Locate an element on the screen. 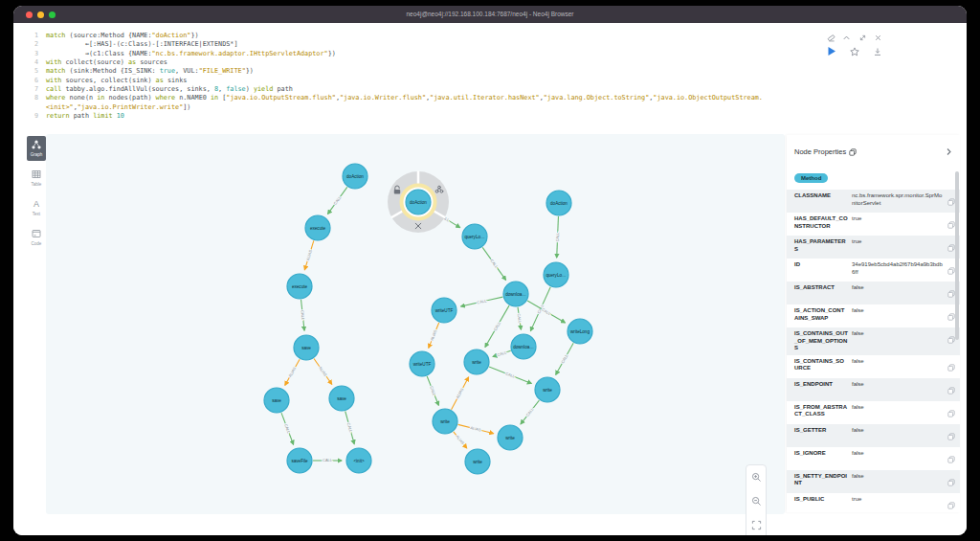 Image resolution: width=980 pixels, height=541 pixels. code-token: (sink:Method {IS_SINK: is located at coordinates (115, 71).